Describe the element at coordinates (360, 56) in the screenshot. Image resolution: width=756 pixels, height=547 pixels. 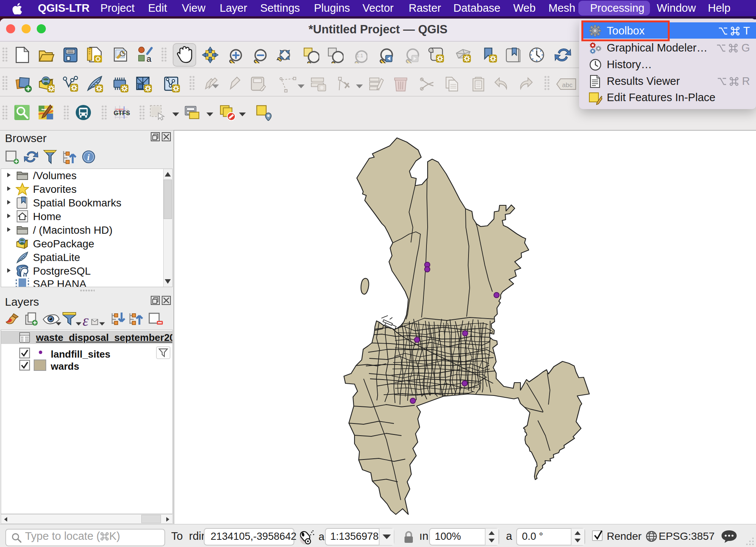
I see `svg-text: 1:1` at that location.